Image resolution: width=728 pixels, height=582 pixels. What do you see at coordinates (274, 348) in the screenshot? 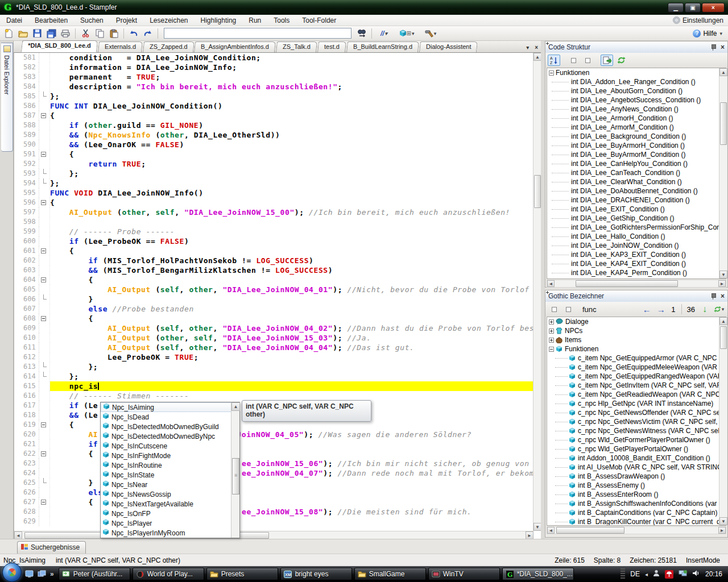
I see `code-line-611: 611 AI_Output (self, other, "DIA_Lee_Joi…` at bounding box center [274, 348].